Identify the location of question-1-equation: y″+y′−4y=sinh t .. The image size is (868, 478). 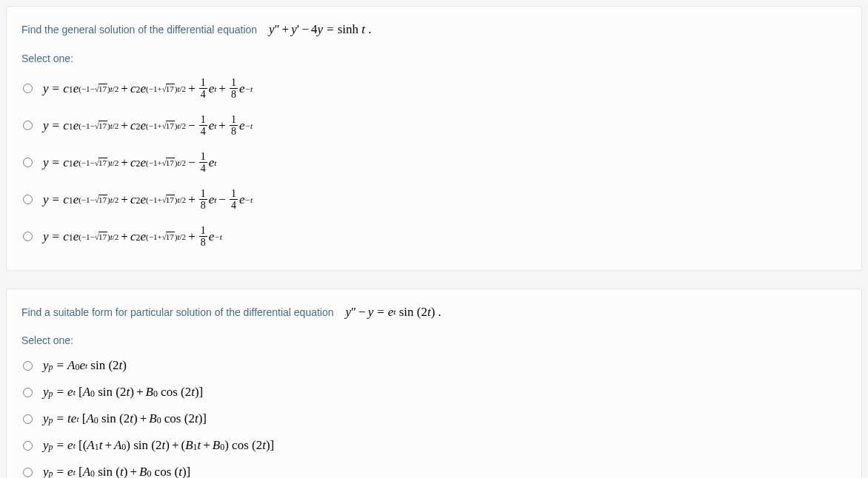
(320, 30).